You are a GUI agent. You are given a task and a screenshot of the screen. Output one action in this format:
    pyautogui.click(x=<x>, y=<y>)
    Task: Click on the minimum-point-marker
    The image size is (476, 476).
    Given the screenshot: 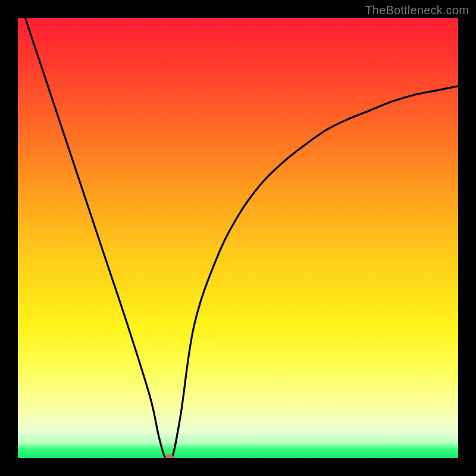 What is the action you would take?
    pyautogui.click(x=170, y=456)
    